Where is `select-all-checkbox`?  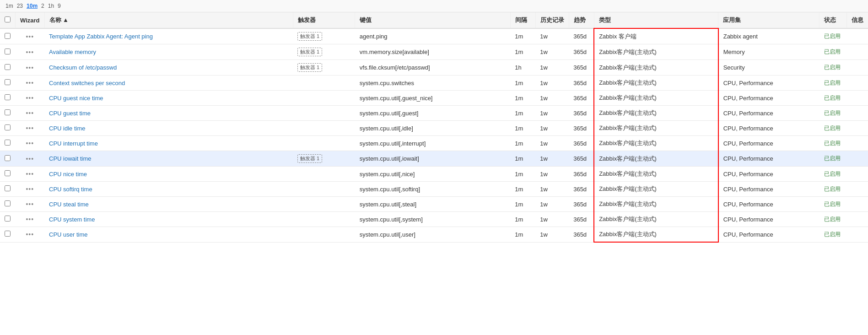 select-all-checkbox is located at coordinates (7, 19).